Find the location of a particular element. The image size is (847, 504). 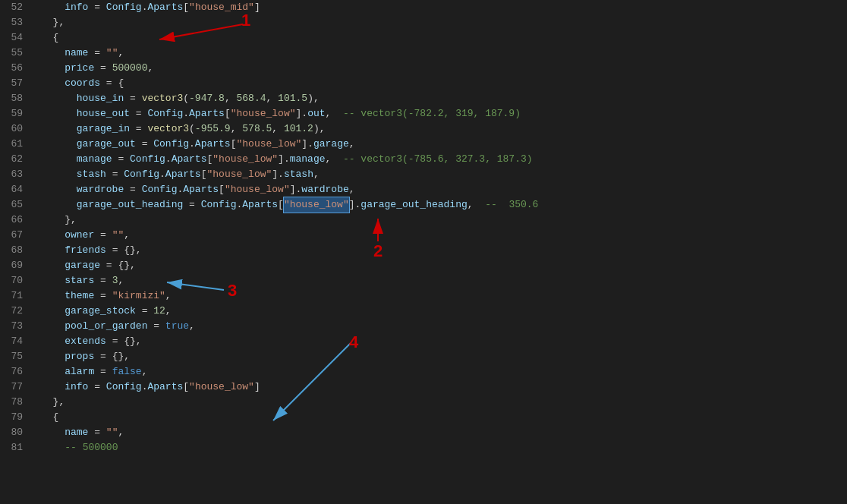

line-number: 69 is located at coordinates (14, 266).